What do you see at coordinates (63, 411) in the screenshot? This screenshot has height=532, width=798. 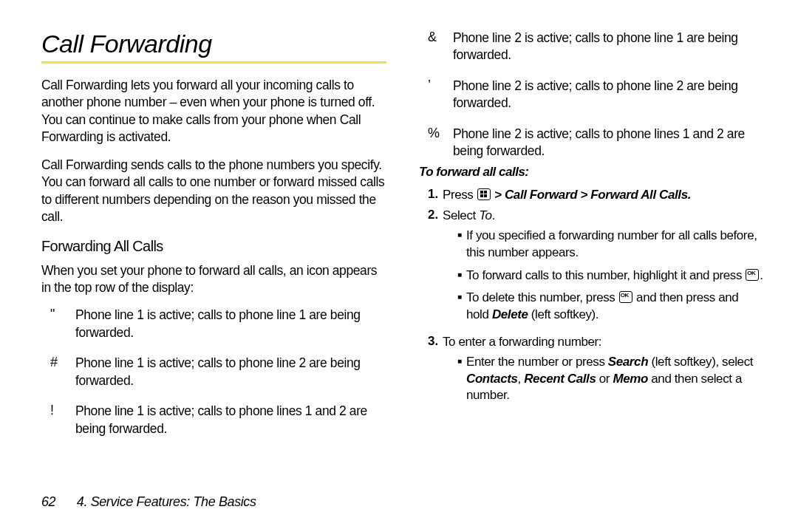 I see `legend-symbol: !` at bounding box center [63, 411].